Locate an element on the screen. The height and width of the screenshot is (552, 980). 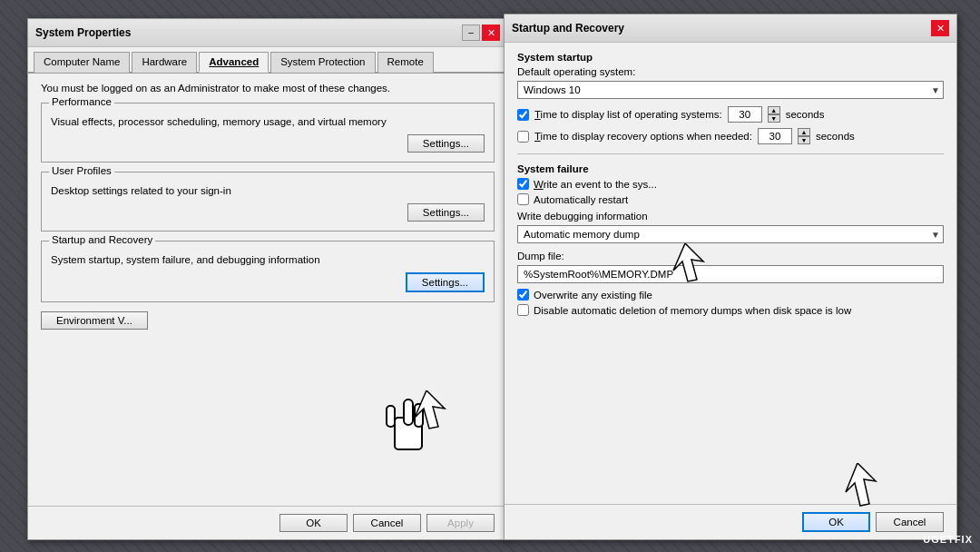
tab-remote: Remote is located at coordinates (406, 62).